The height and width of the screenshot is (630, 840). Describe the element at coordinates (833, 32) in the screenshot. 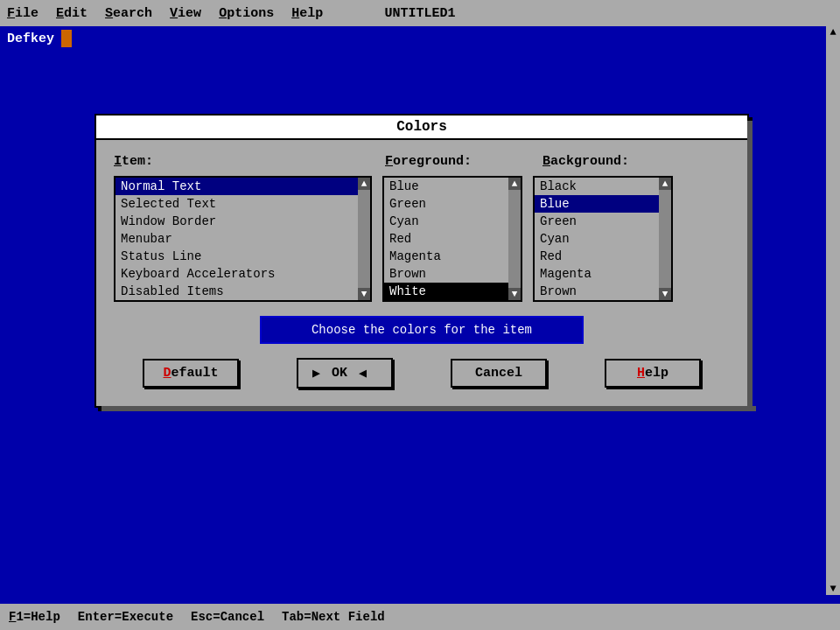

I see `scroll-up-arrow: ▲` at that location.